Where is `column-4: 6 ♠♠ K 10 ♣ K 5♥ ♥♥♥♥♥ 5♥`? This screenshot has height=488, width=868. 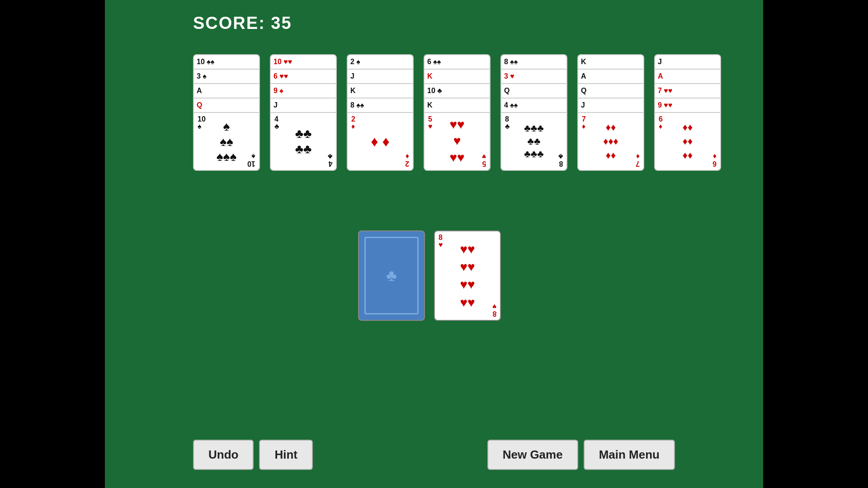 column-4: 6 ♠♠ K 10 ♣ K 5♥ ♥♥♥♥♥ 5♥ is located at coordinates (457, 113).